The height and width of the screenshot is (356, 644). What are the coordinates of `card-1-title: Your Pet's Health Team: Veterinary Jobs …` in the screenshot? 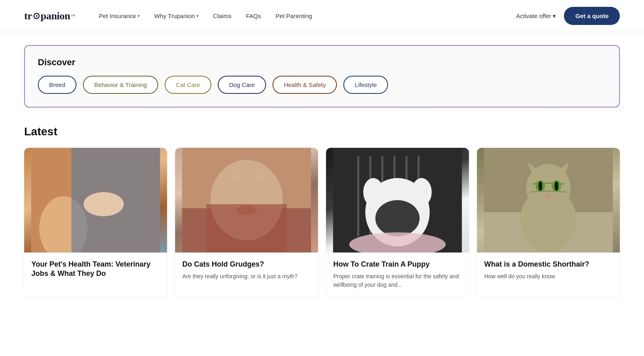 It's located at (96, 269).